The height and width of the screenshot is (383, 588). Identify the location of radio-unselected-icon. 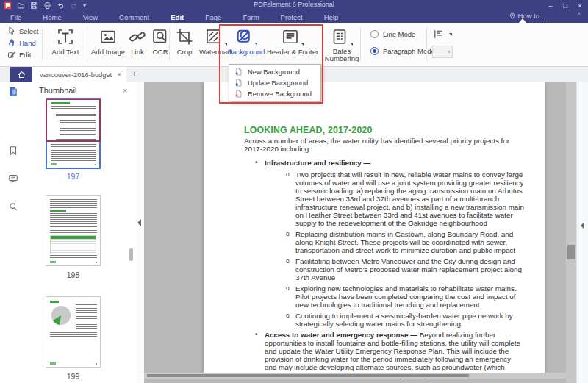
(375, 34).